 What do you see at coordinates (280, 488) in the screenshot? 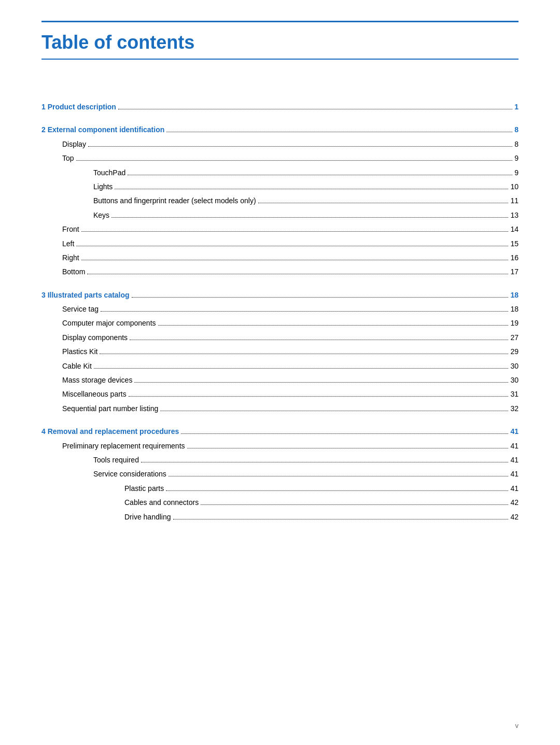
I see `toc-entry-section-4-plastic-parts: Plastic parts41` at bounding box center [280, 488].